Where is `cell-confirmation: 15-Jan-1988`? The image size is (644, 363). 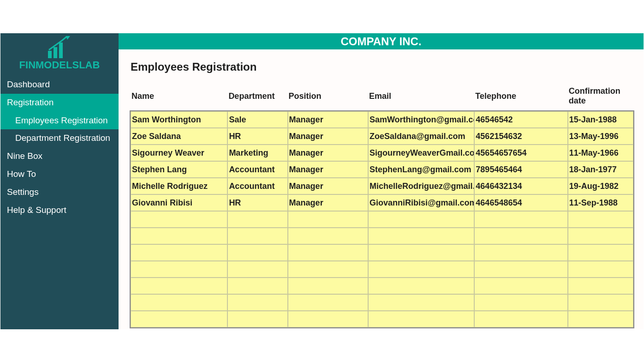 cell-confirmation: 15-Jan-1988 is located at coordinates (601, 120).